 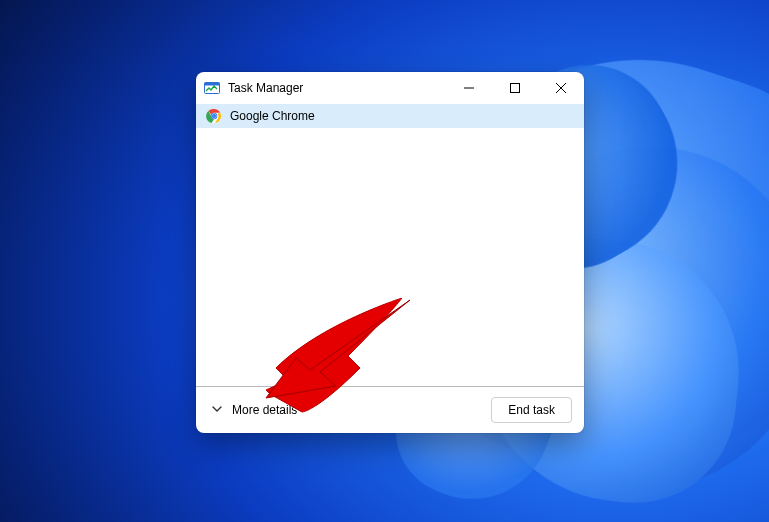 What do you see at coordinates (532, 410) in the screenshot?
I see `end-task-label: End task` at bounding box center [532, 410].